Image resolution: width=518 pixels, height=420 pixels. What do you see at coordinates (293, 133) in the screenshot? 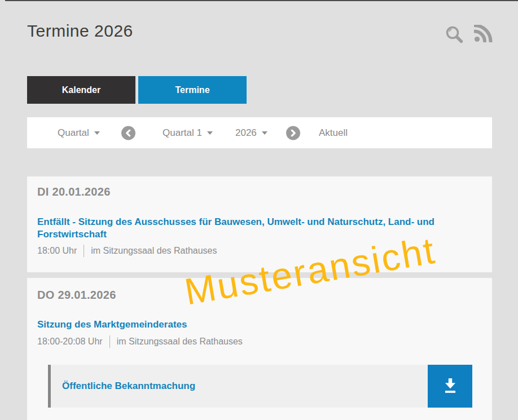
I see `chevron-right-icon` at bounding box center [293, 133].